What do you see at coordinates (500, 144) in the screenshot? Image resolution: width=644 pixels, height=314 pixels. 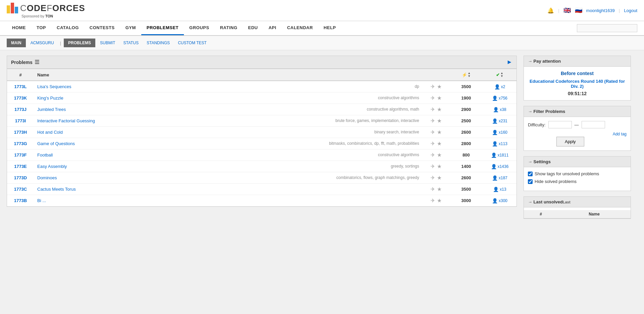 I see `solved-link: 👤 x113` at bounding box center [500, 144].